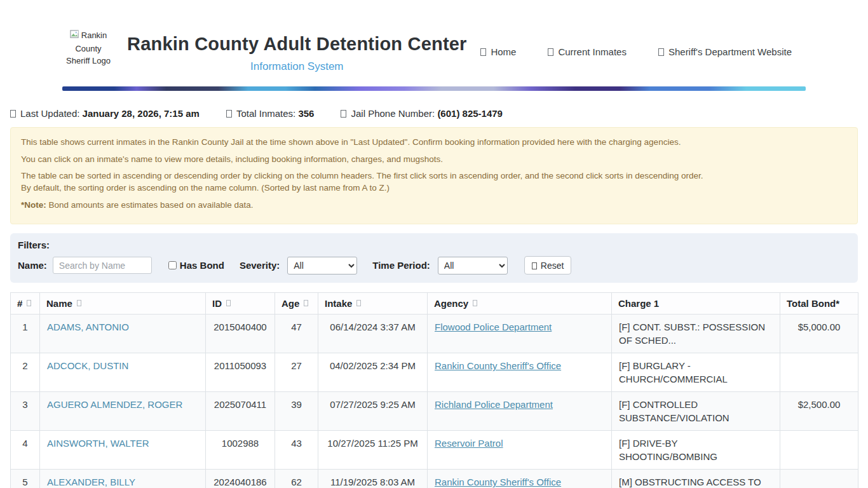 The height and width of the screenshot is (488, 868). I want to click on external-link-icon, so click(661, 52).